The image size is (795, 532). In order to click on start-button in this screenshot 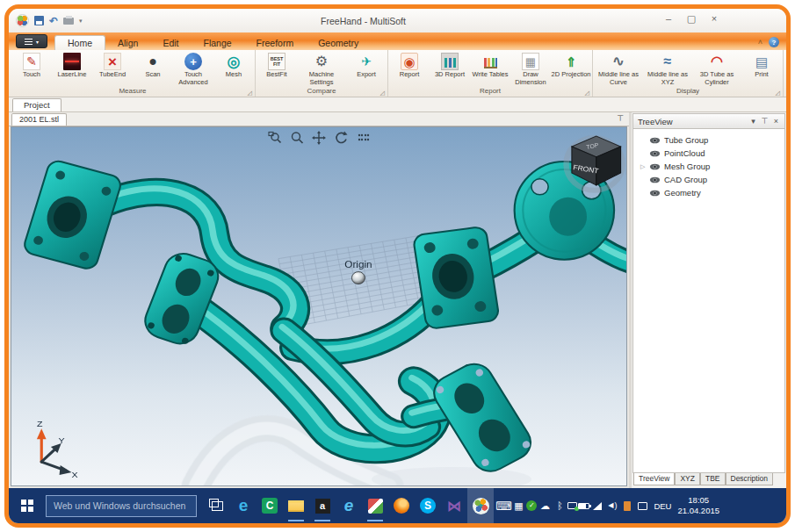, I will do `click(27, 506)`.